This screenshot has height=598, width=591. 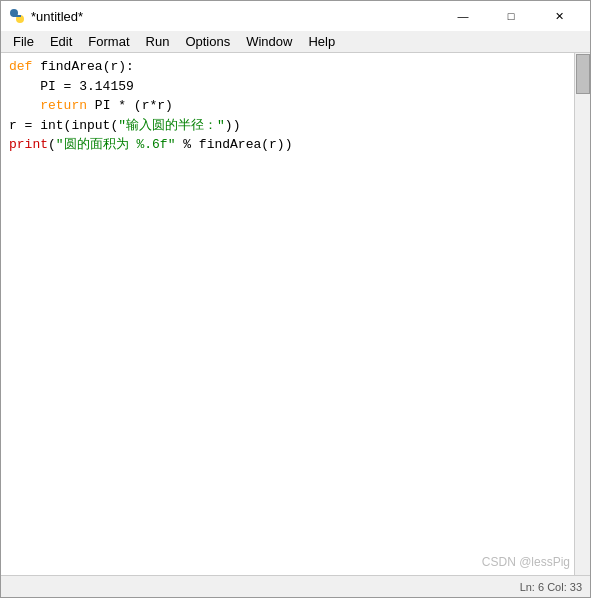 I want to click on window-title: *untitled*, so click(x=57, y=16).